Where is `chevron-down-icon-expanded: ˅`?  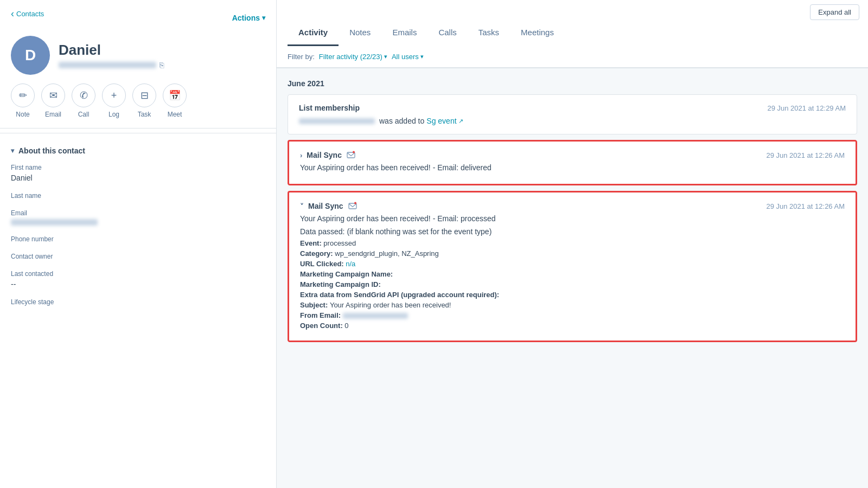 chevron-down-icon-expanded: ˅ is located at coordinates (302, 206).